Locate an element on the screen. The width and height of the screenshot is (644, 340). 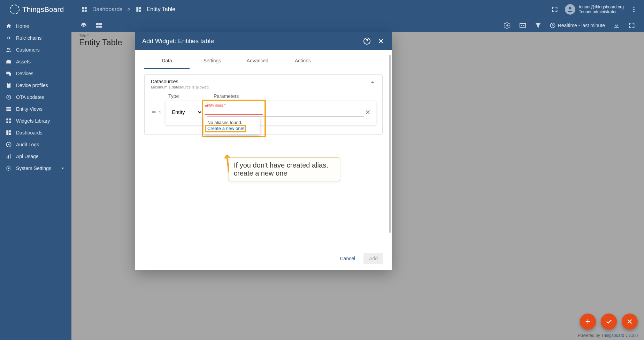
fab-group is located at coordinates (609, 322).